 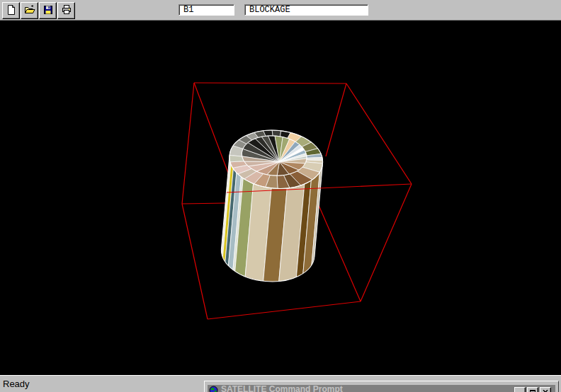 I want to click on status-message: Ready, so click(x=16, y=384).